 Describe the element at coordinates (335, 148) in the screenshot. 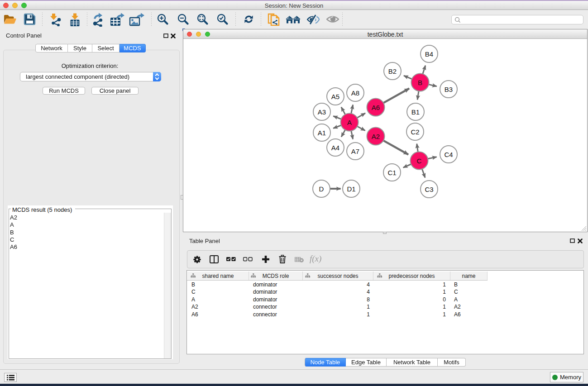

I see `svg-text: A4` at that location.